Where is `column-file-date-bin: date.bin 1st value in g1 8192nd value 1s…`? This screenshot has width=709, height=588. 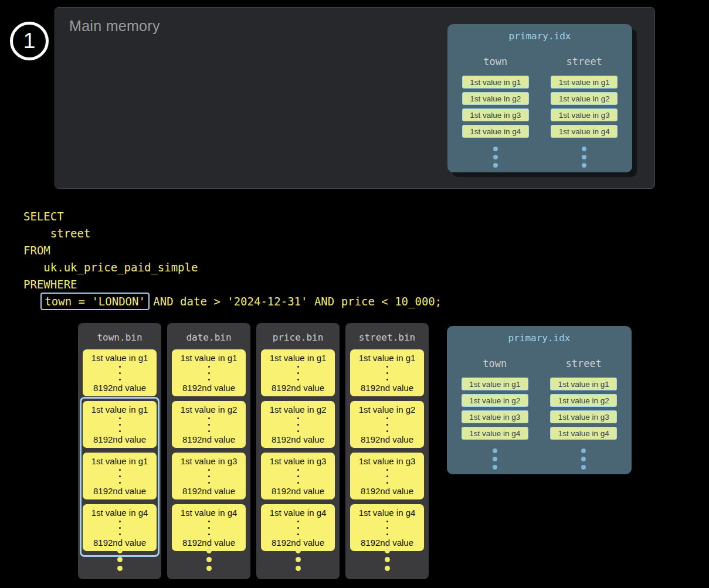 column-file-date-bin: date.bin 1st value in g1 8192nd value 1s… is located at coordinates (209, 451).